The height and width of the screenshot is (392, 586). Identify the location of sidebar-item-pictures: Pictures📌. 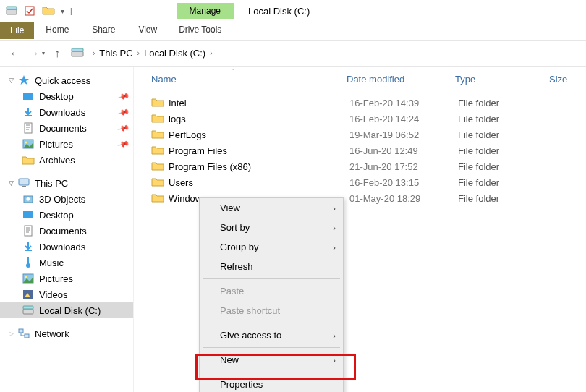
(67, 144).